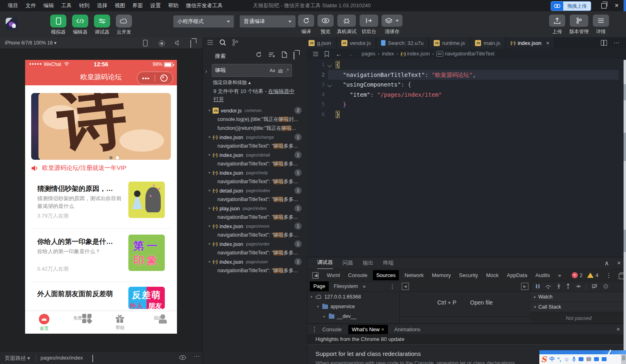  What do you see at coordinates (347, 25) in the screenshot?
I see `action-button-真机调试: 真机调试` at bounding box center [347, 25].